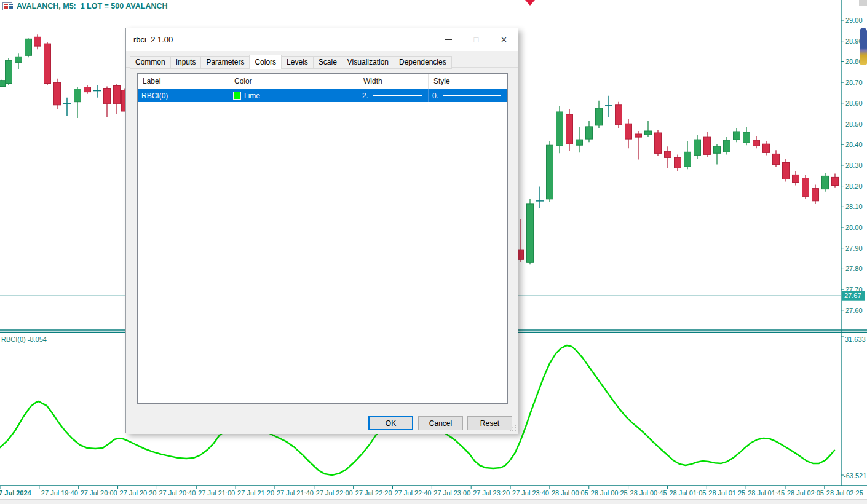 This screenshot has width=867, height=504. Describe the element at coordinates (435, 96) in the screenshot. I see `style-value: 0.` at that location.